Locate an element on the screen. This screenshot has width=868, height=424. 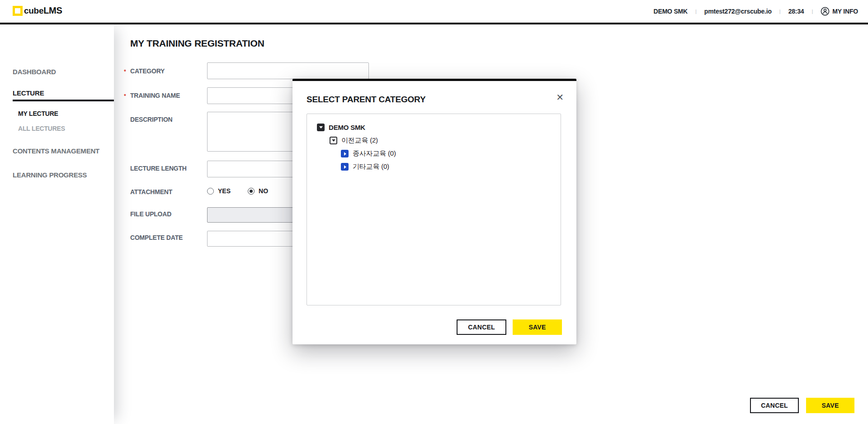
tree-item-prior-education: 이전교육 (2) is located at coordinates (434, 140).